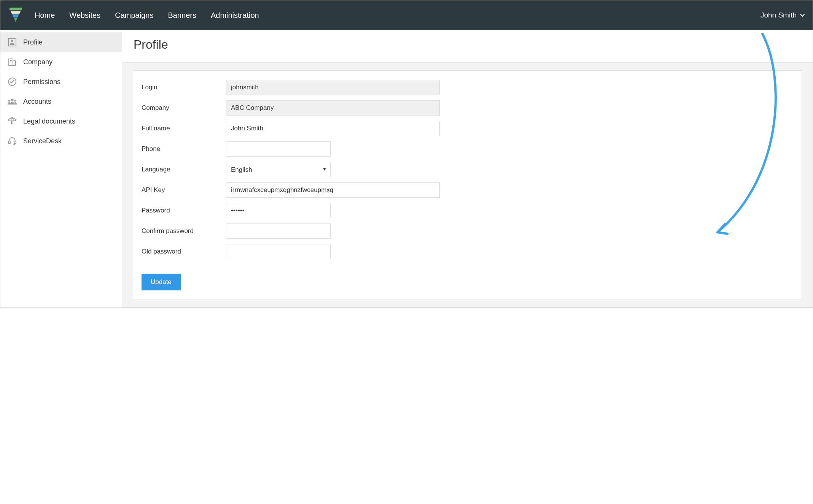  I want to click on api-key-input, so click(333, 190).